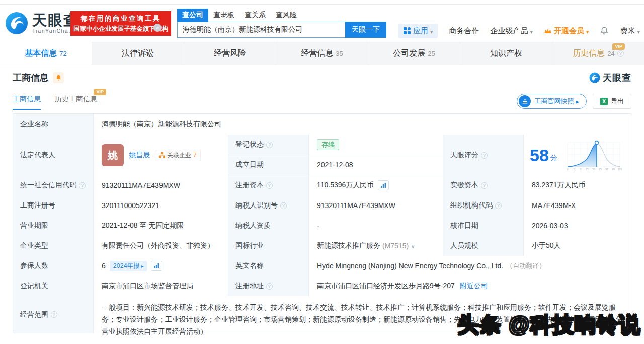 The width and height of the screenshot is (644, 344). I want to click on company-tabbar: 基本信息72 法律诉讼 经营风险 经营信息35 公司发展25 知识产权 VIP …, so click(322, 53).